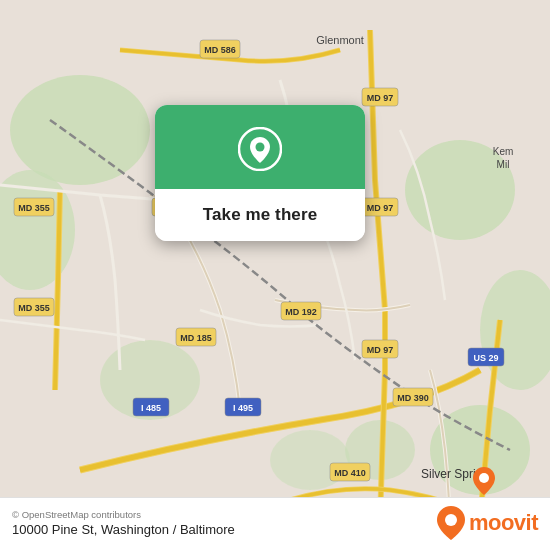  Describe the element at coordinates (260, 149) in the screenshot. I see `location-pin-icon` at that location.